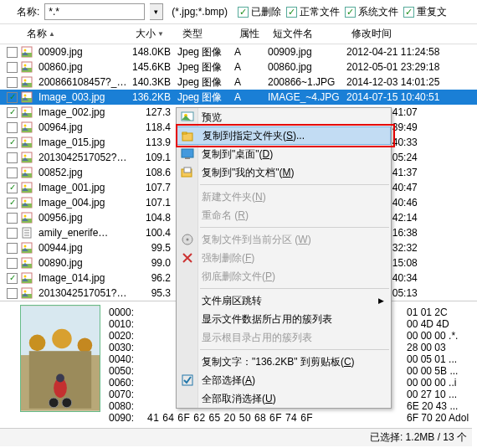 Image resolution: width=477 pixels, height=448 pixels. What do you see at coordinates (208, 33) in the screenshot?
I see `col-type: 类型` at bounding box center [208, 33].